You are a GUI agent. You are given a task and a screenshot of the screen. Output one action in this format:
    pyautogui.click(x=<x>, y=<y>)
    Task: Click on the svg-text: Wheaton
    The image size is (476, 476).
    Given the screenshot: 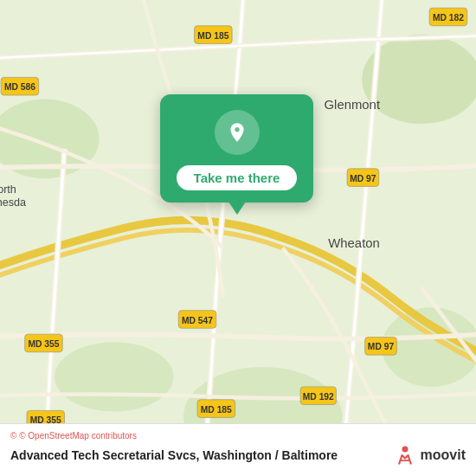 What is the action you would take?
    pyautogui.click(x=354, y=243)
    